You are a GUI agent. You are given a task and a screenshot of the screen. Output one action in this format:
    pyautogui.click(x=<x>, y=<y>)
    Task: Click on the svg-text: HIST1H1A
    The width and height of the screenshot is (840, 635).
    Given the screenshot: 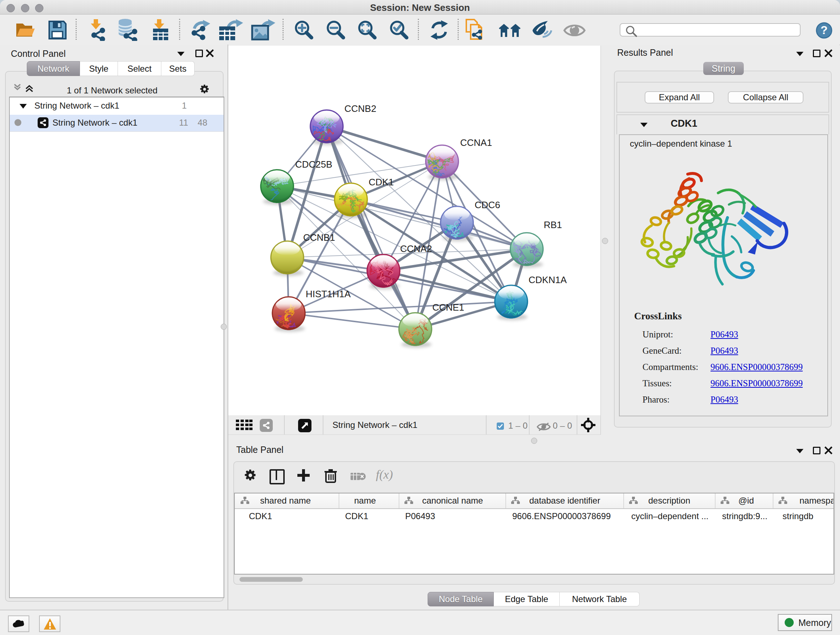 What is the action you would take?
    pyautogui.click(x=328, y=294)
    